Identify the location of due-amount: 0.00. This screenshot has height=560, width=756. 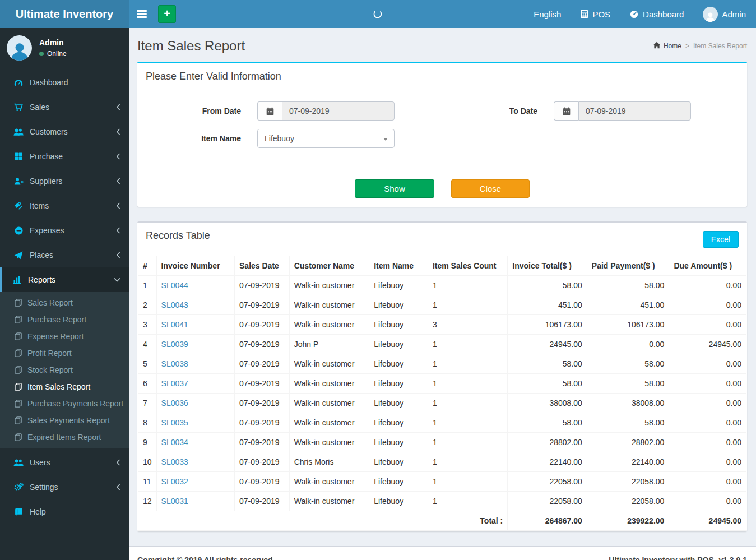
(708, 482).